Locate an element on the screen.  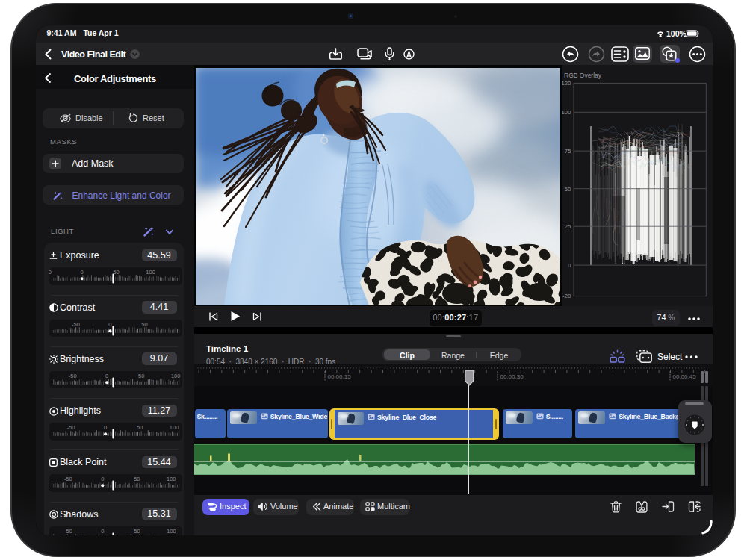
svg-text: 00:00:30 is located at coordinates (512, 376).